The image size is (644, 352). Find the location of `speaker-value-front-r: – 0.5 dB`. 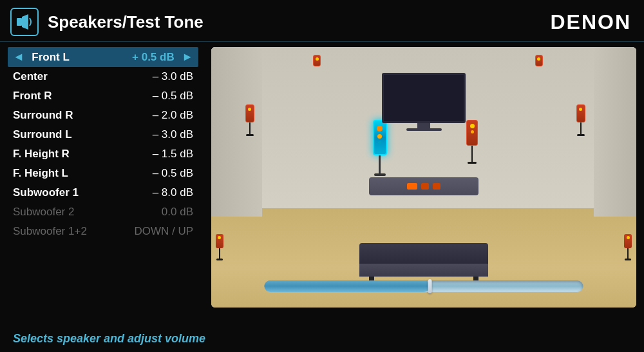

speaker-value-front-r: – 0.5 dB is located at coordinates (161, 96).